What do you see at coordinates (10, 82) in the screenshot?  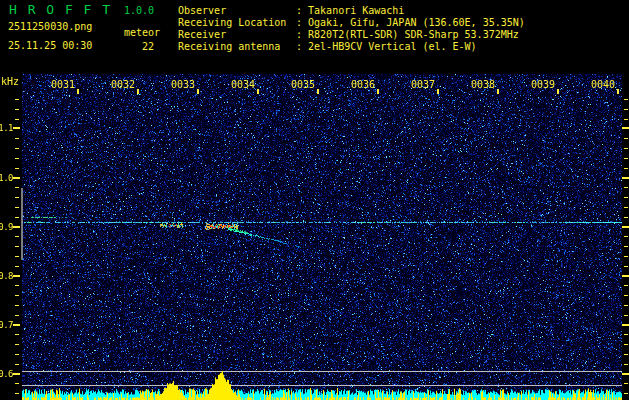 I see `freq-axis-unit-label: kHz` at bounding box center [10, 82].